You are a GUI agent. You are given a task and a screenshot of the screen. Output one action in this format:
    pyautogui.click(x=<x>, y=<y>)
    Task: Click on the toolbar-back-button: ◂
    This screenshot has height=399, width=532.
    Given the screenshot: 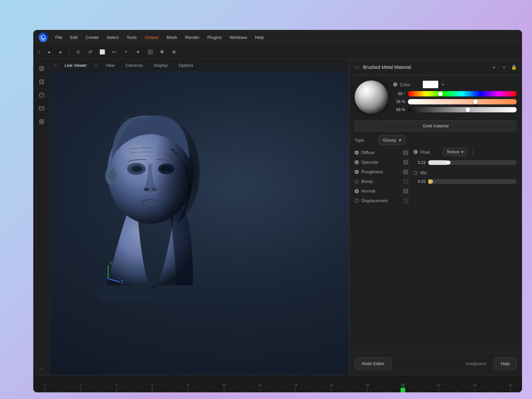 What is the action you would take?
    pyautogui.click(x=49, y=52)
    